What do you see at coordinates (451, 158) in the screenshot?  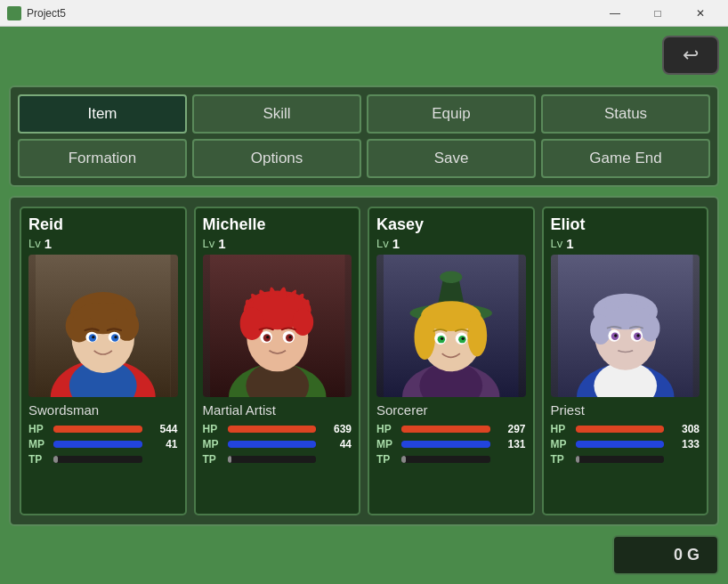 I see `menu-item-save: Save` at bounding box center [451, 158].